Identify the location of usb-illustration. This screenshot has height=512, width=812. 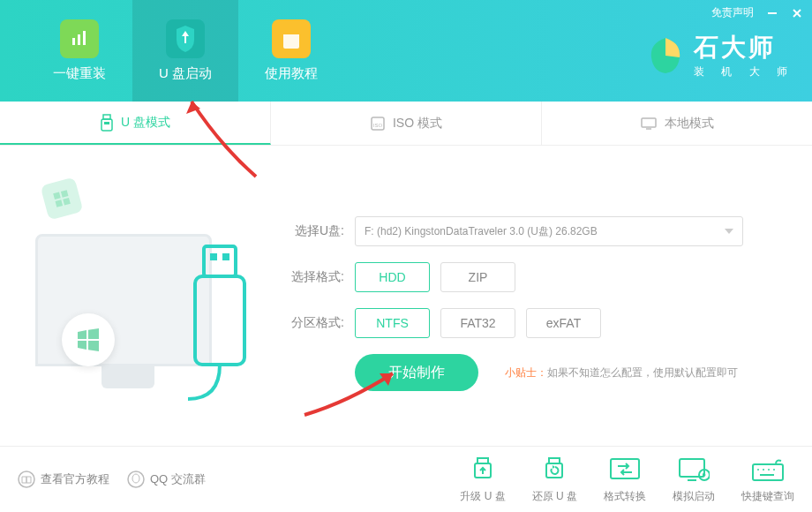
(220, 324).